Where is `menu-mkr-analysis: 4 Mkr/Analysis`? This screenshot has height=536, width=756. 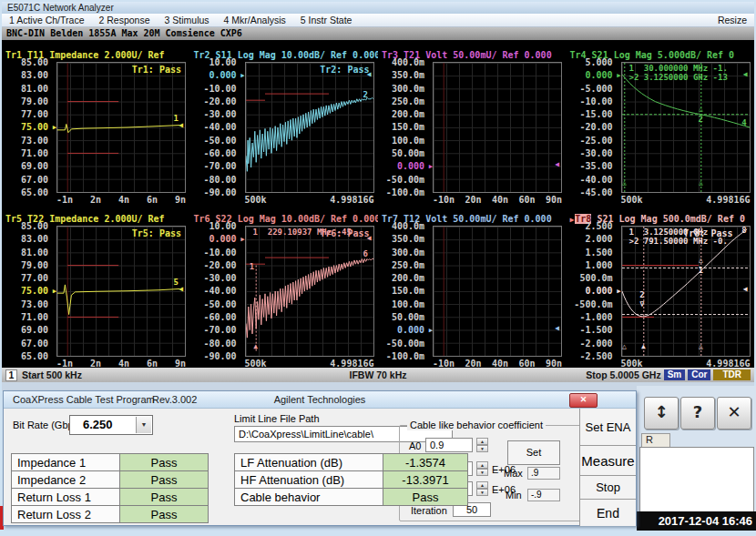
menu-mkr-analysis: 4 Mkr/Analysis is located at coordinates (255, 20).